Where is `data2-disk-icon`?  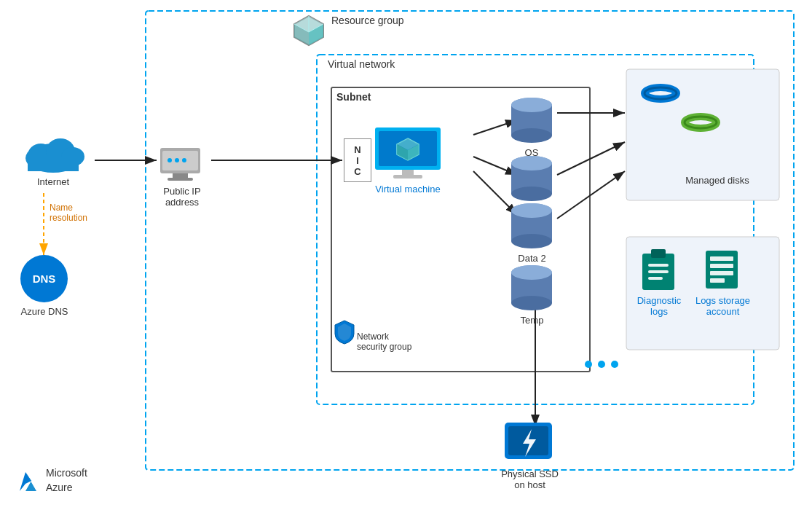 data2-disk-icon is located at coordinates (532, 227).